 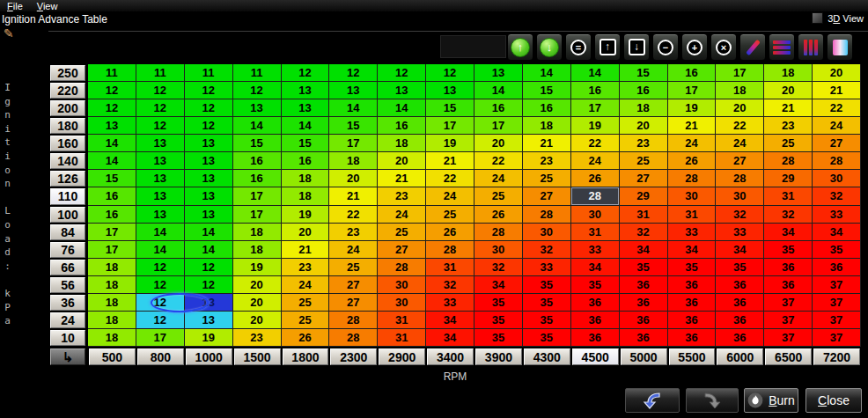 What do you see at coordinates (306, 338) in the screenshot?
I see `table-cell: 26` at bounding box center [306, 338].